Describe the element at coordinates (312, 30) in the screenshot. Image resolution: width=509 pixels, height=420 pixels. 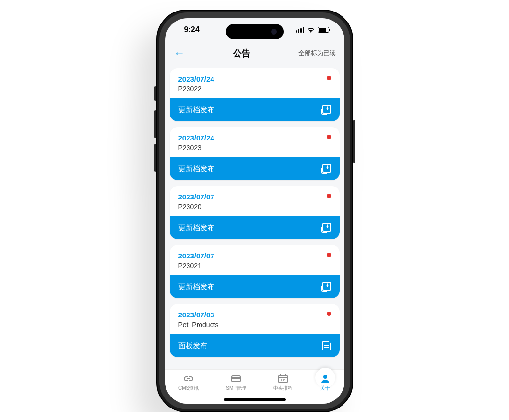
I see `status-icons` at that location.